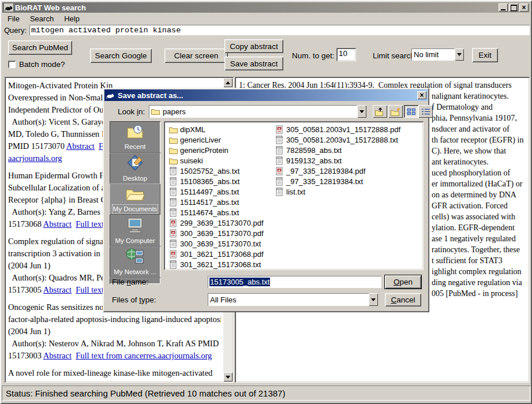 This screenshot has height=404, width=532. What do you see at coordinates (253, 111) in the screenshot?
I see `look-in-value: papers` at bounding box center [253, 111].